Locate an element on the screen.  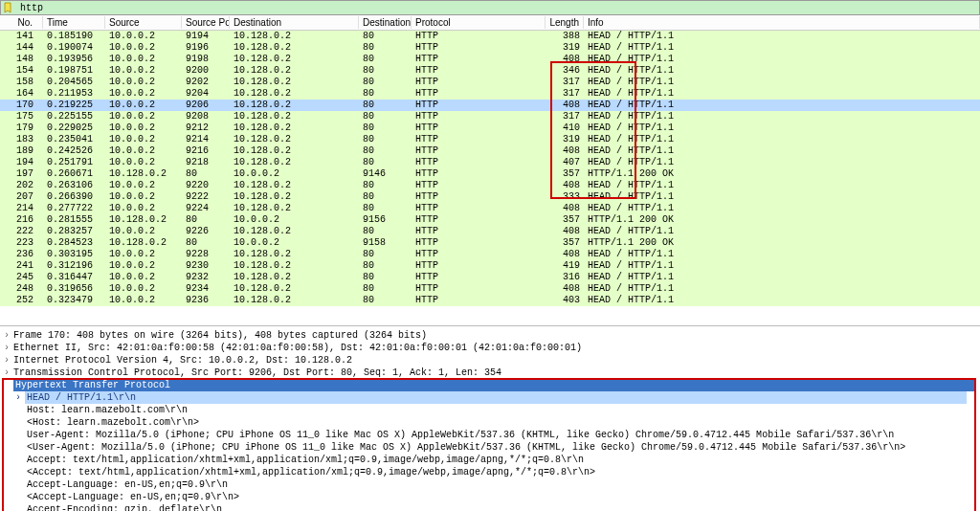
col-dest: Destination is located at coordinates (295, 23).